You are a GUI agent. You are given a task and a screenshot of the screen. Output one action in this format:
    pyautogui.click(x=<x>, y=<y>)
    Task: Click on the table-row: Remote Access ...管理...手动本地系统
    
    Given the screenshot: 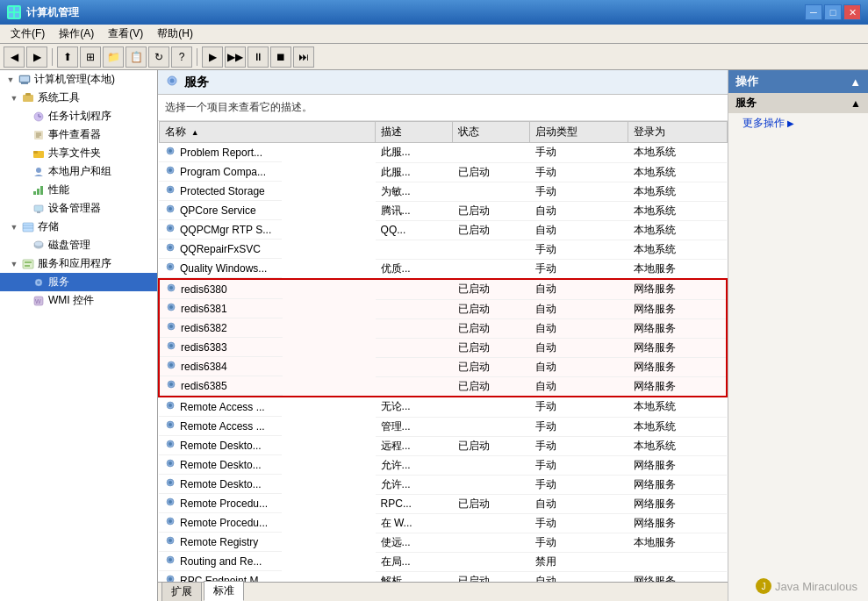 What is the action you would take?
    pyautogui.click(x=442, y=426)
    